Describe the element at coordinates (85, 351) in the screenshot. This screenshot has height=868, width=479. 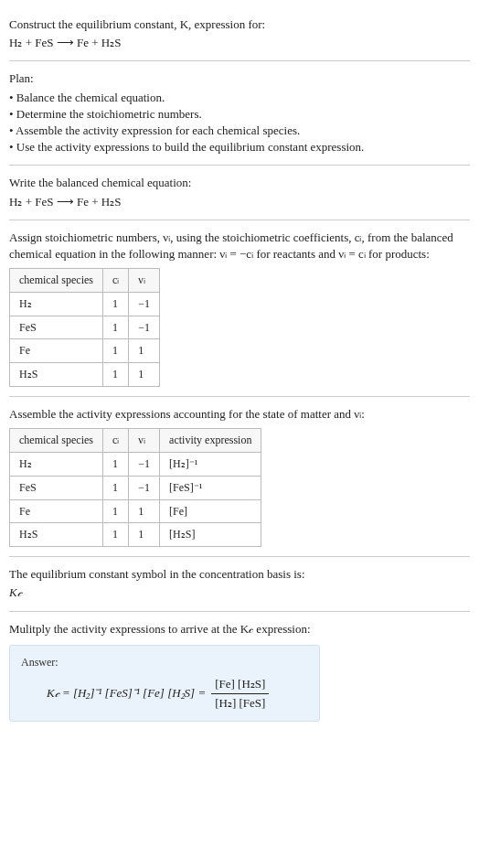
I see `table-row: Fe 1 1` at that location.